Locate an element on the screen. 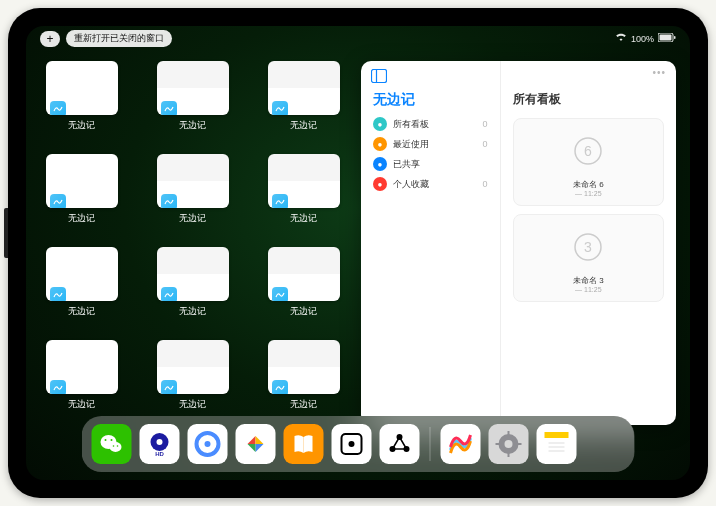 The height and width of the screenshot is (506, 716). dock-app-freeform is located at coordinates (461, 444).